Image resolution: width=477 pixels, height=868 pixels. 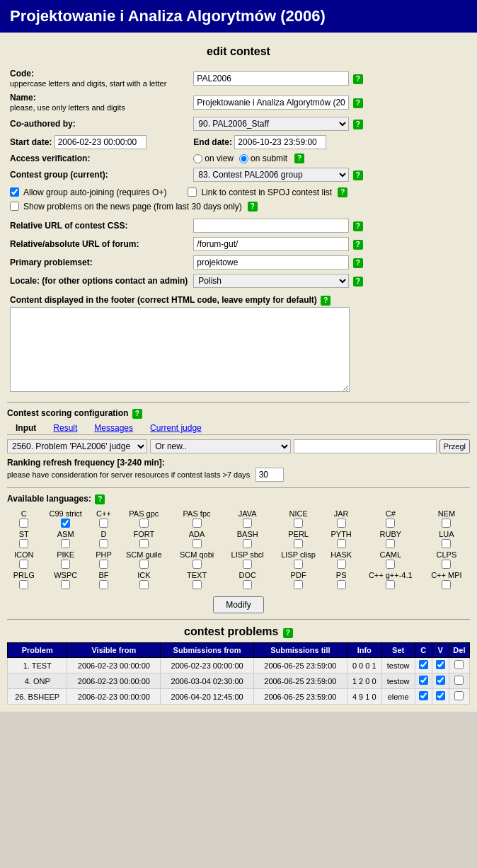 I want to click on tab-result: Result, so click(x=65, y=428).